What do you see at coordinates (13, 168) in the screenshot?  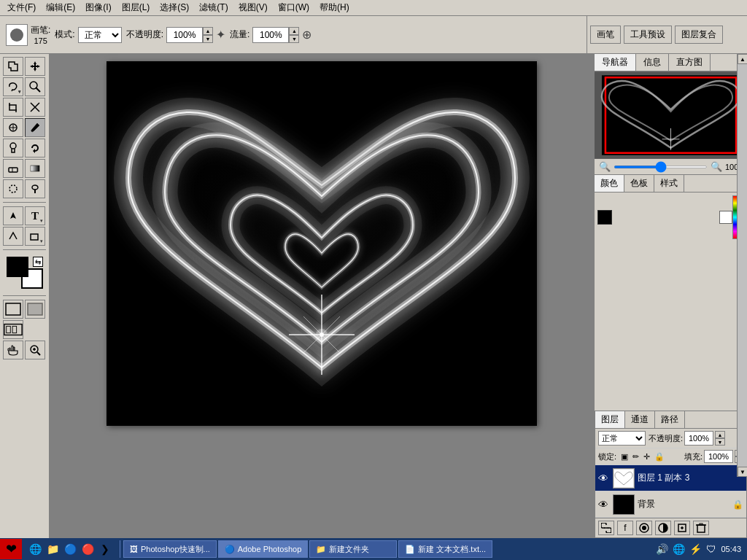 I see `eraser-tool` at bounding box center [13, 168].